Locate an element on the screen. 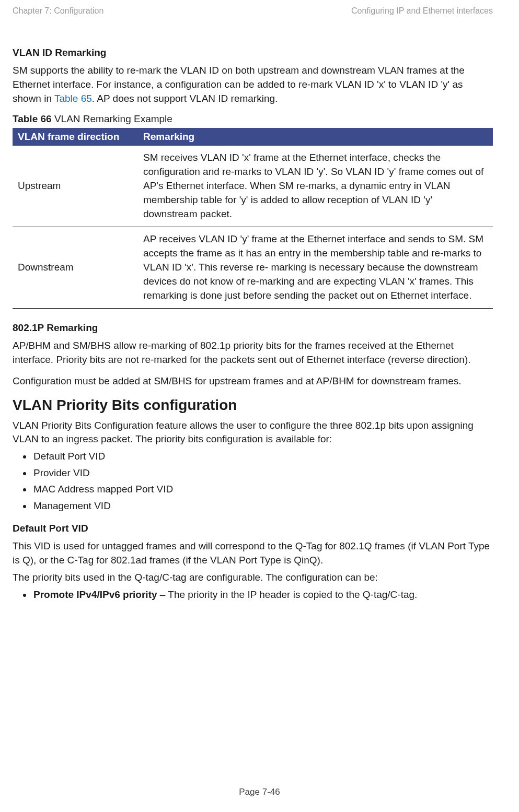 The image size is (519, 812). para-8021p-2: Configuration must be added at SM/BHS fo… is located at coordinates (253, 381).